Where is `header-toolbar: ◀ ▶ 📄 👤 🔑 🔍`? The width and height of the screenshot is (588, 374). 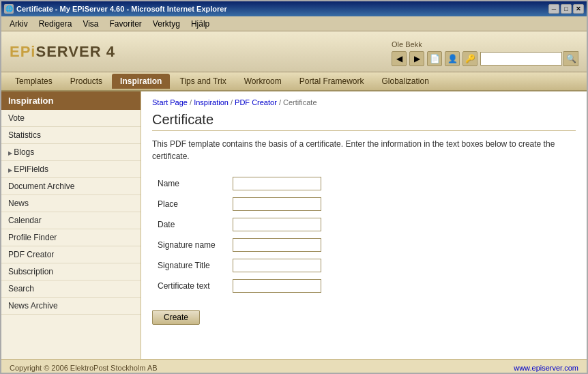
header-toolbar: ◀ ▶ 📄 👤 🔑 🔍 is located at coordinates (485, 59).